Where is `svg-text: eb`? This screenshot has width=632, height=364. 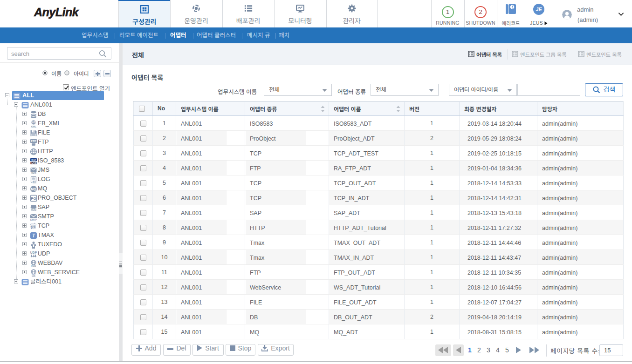 svg-text: eb is located at coordinates (34, 122).